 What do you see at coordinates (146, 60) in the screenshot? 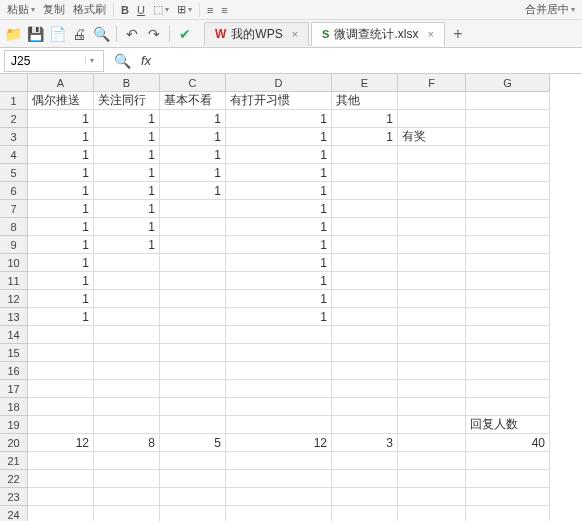
I see `fx-label: fx` at bounding box center [146, 60].